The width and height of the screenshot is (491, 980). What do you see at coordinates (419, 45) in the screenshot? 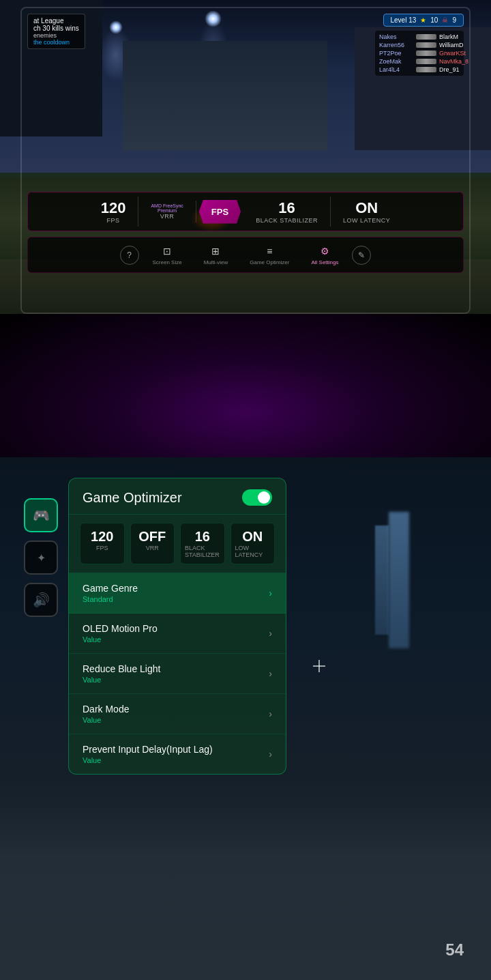
I see `hud-right: Level 13 ★ 10 ☠ 9 Nakes BlarkM Karren56` at bounding box center [419, 45].